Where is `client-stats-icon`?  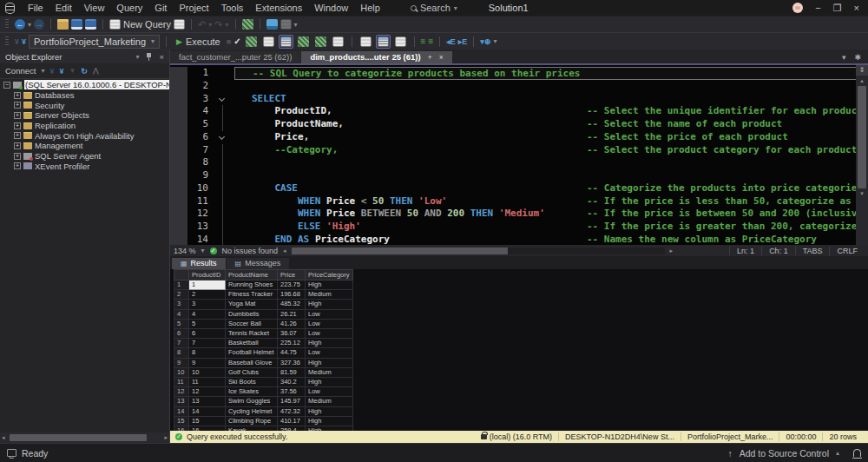 client-stats-icon is located at coordinates (339, 42).